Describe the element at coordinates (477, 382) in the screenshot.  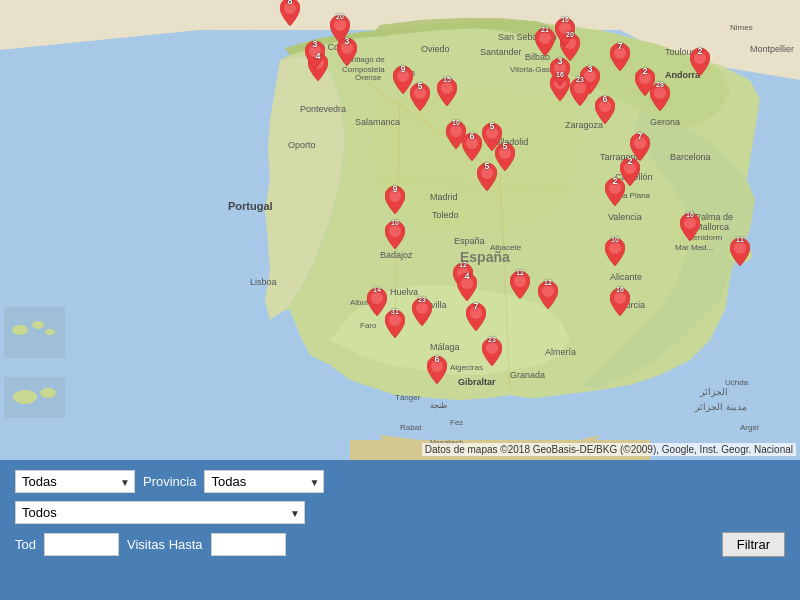
I see `svg-text: Gibraltar` at that location.